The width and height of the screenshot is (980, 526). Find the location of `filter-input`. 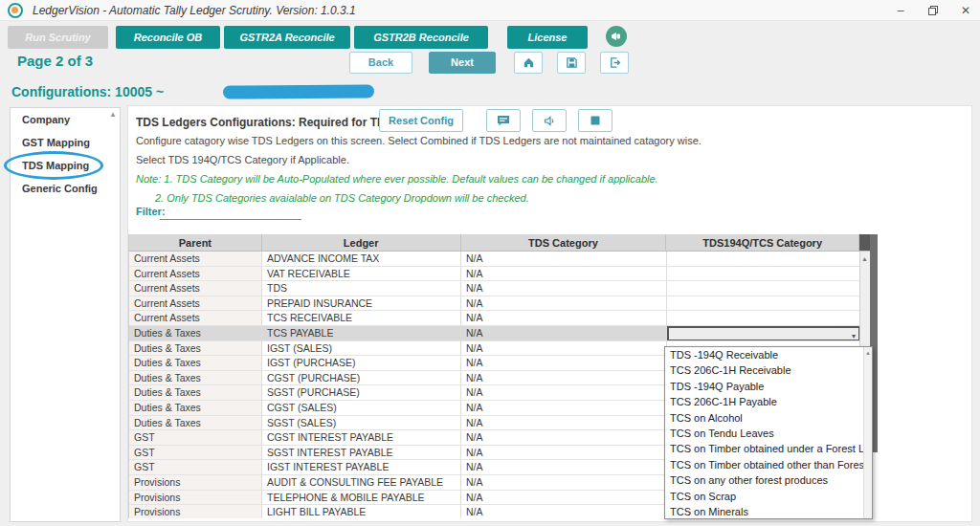

filter-input is located at coordinates (231, 210).